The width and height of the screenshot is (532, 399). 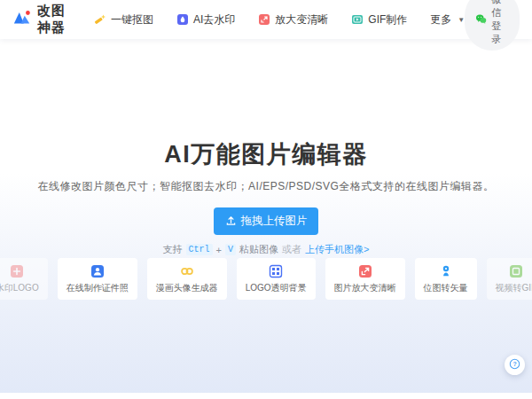 I want to click on feature-label: 在线制作证件照, so click(x=98, y=288).